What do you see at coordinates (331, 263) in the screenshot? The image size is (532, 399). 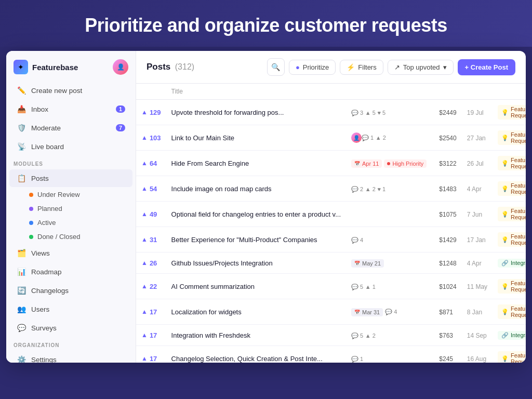 I see `table-row: ▲ 26 Github Issues/Projects Integration …` at bounding box center [331, 263].